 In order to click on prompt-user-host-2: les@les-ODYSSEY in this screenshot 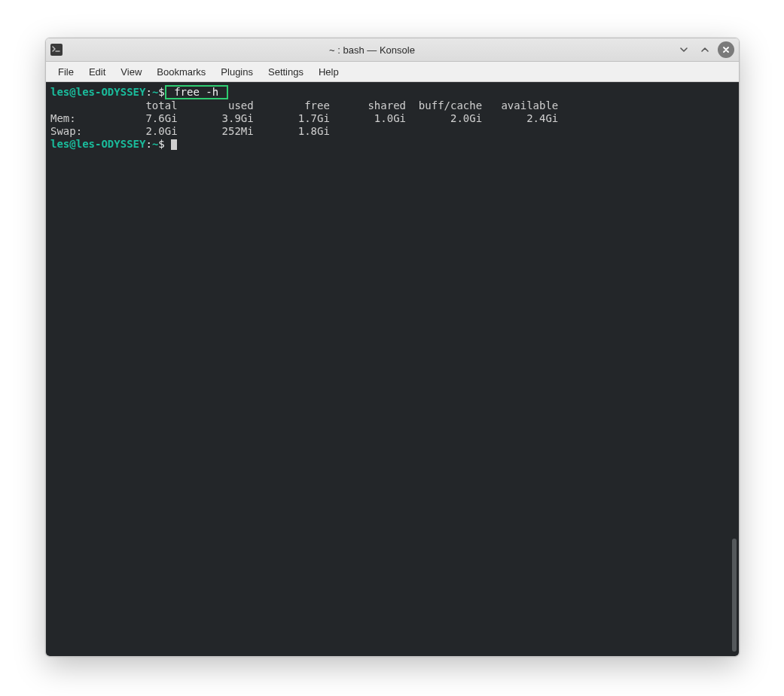, I will do `click(98, 144)`.